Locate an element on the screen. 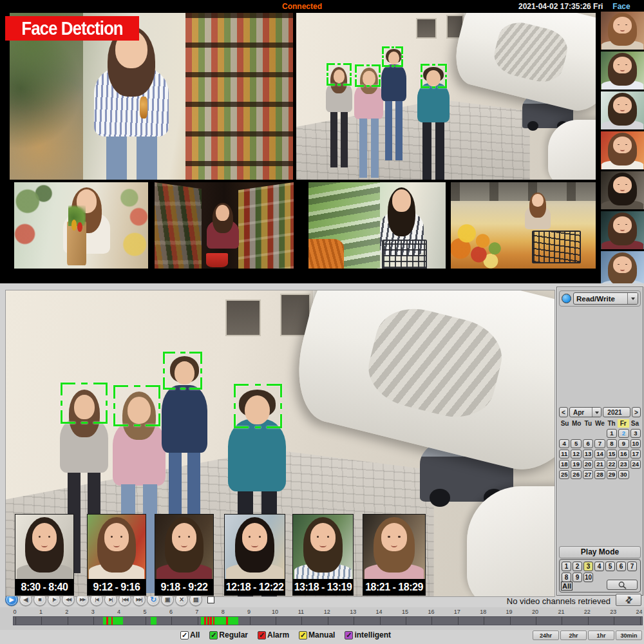  calendar-date-button: 13 is located at coordinates (588, 454).